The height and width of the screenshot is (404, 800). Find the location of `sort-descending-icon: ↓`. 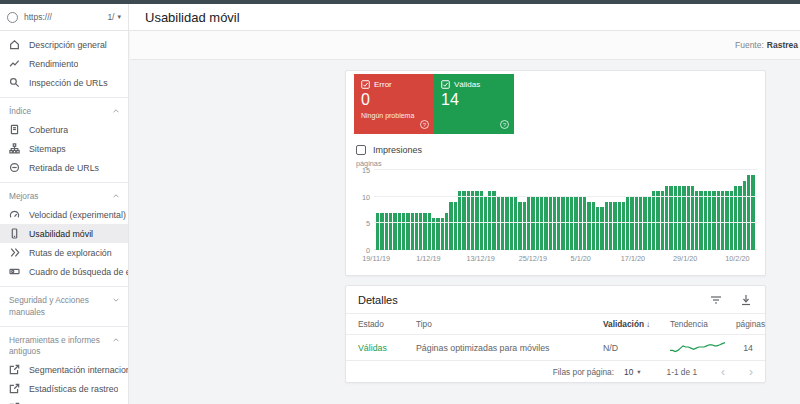

sort-descending-icon: ↓ is located at coordinates (648, 324).